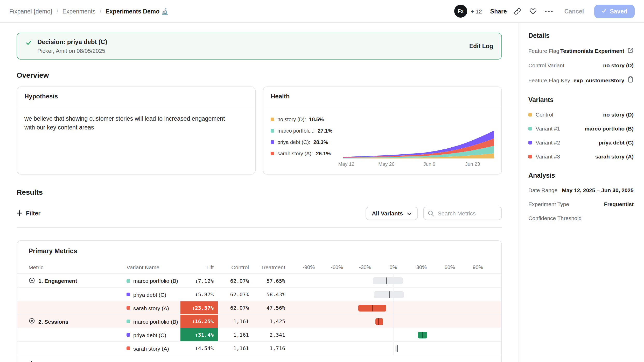 Image resolution: width=644 pixels, height=362 pixels. I want to click on breadcrumb-current-page: Experiments Demo 🔬, so click(137, 11).